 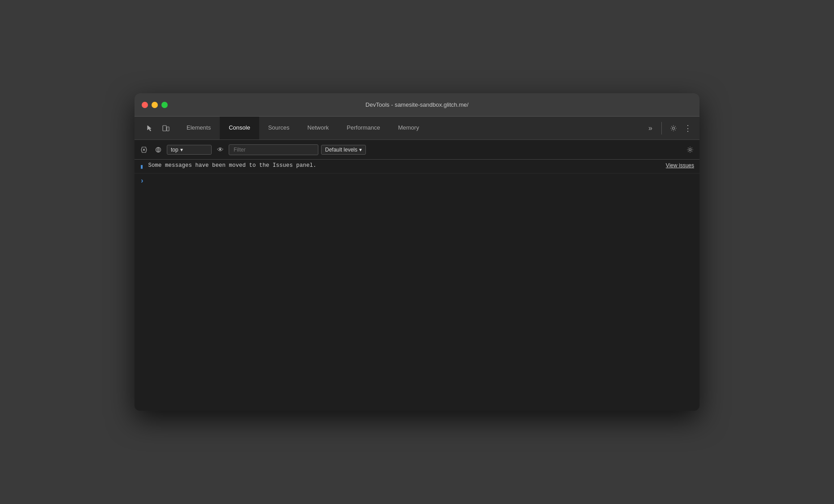 I want to click on console-toolbar: top ▾ 👁 Default levels ▾, so click(x=417, y=150).